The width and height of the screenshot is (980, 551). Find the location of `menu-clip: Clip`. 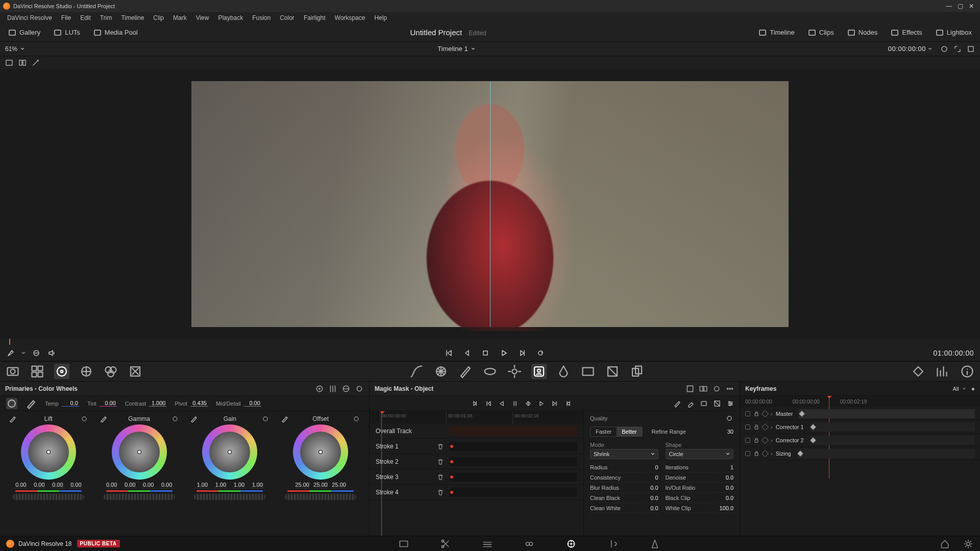

menu-clip: Clip is located at coordinates (158, 18).